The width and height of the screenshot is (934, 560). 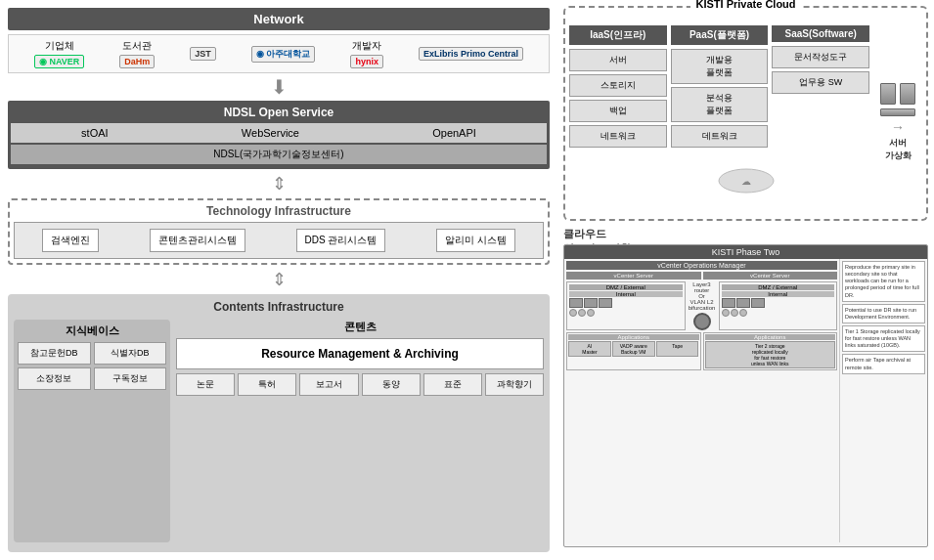 What do you see at coordinates (284, 55) in the screenshot?
I see `ajou-logo: ◉ 아주대학교` at bounding box center [284, 55].